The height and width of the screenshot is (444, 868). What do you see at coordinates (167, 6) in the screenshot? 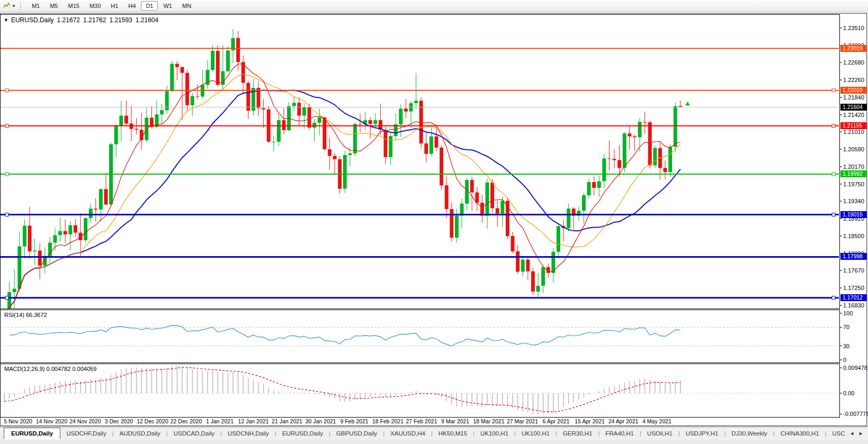
I see `timeframe-button-w1: W1` at bounding box center [167, 6].